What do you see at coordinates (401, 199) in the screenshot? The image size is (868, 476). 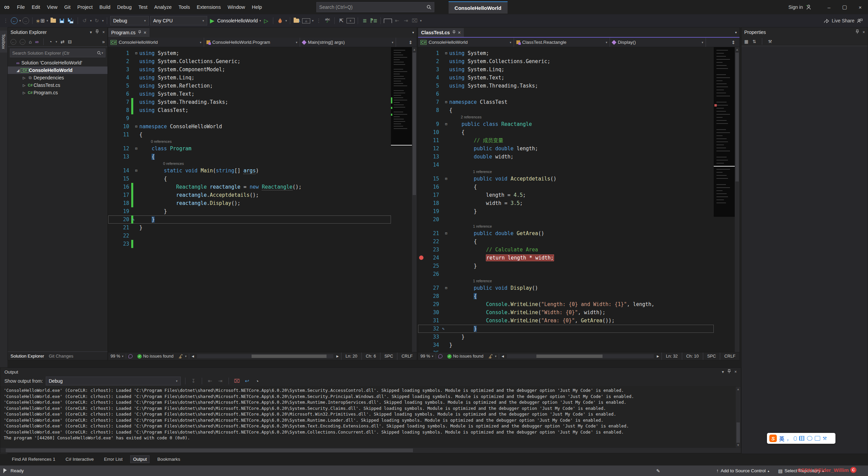 I see `minimap` at bounding box center [401, 199].